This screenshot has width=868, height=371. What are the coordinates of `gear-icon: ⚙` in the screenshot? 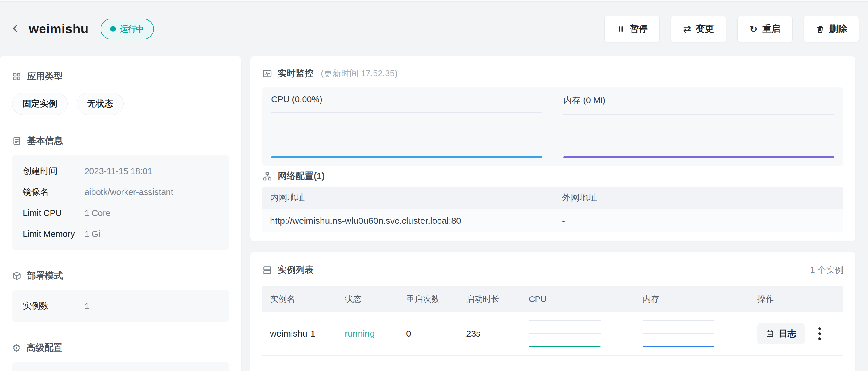 It's located at (17, 348).